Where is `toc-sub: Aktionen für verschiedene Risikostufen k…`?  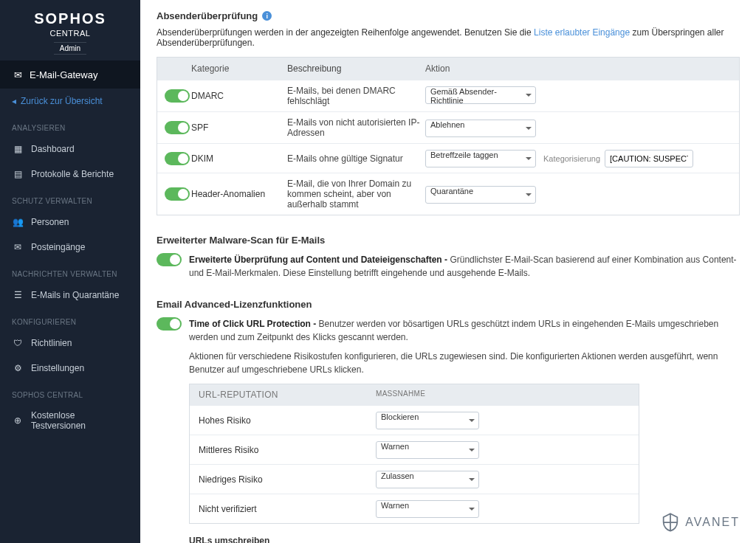 toc-sub: Aktionen für verschiedene Risikostufen k… is located at coordinates (464, 363).